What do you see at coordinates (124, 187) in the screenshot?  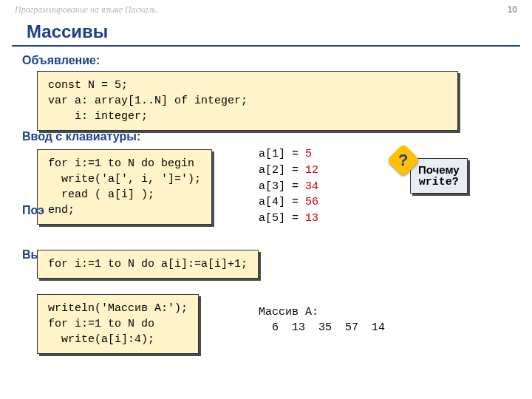 I see `code-input: for i:=1 to N do begin write('a[', i, ']…` at bounding box center [124, 187].